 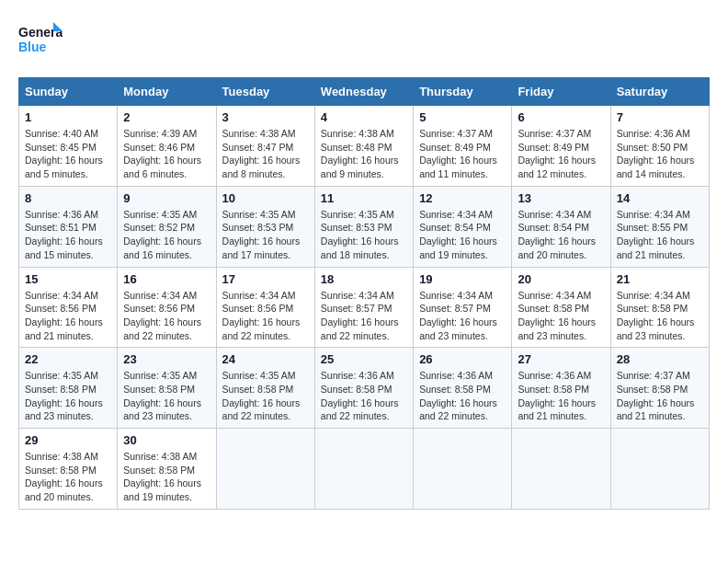 I want to click on day-number: 17, so click(x=266, y=280).